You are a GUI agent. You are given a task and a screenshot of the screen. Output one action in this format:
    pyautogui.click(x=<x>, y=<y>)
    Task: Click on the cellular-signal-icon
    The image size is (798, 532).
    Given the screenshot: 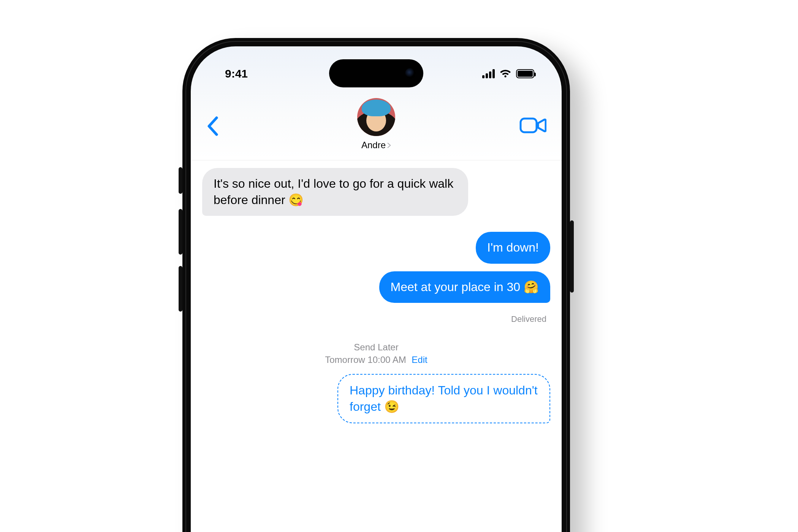 What is the action you would take?
    pyautogui.click(x=489, y=74)
    